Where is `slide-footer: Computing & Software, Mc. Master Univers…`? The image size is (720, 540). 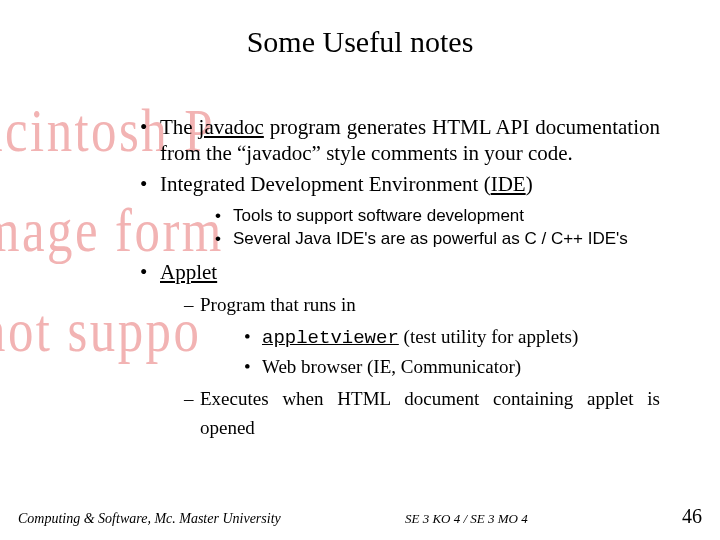 slide-footer: Computing & Software, Mc. Master Univers… is located at coordinates (360, 516).